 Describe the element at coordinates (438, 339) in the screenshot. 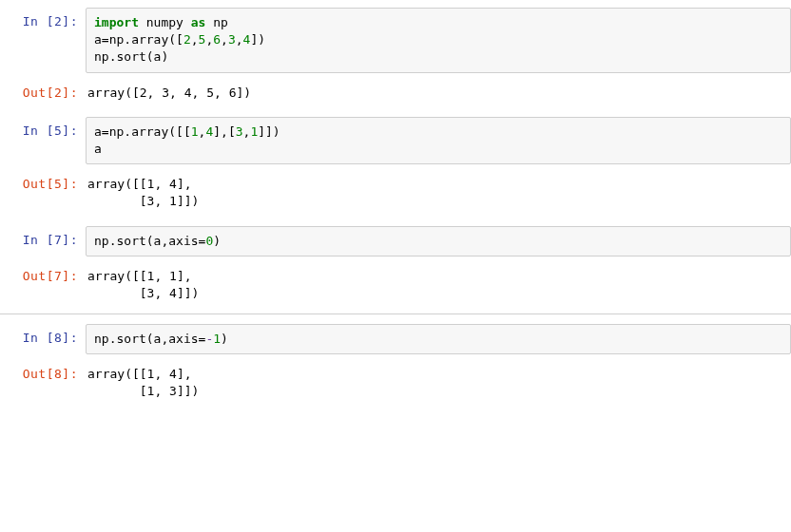

I see `code-input: np.sort(a,axis=-1)` at that location.